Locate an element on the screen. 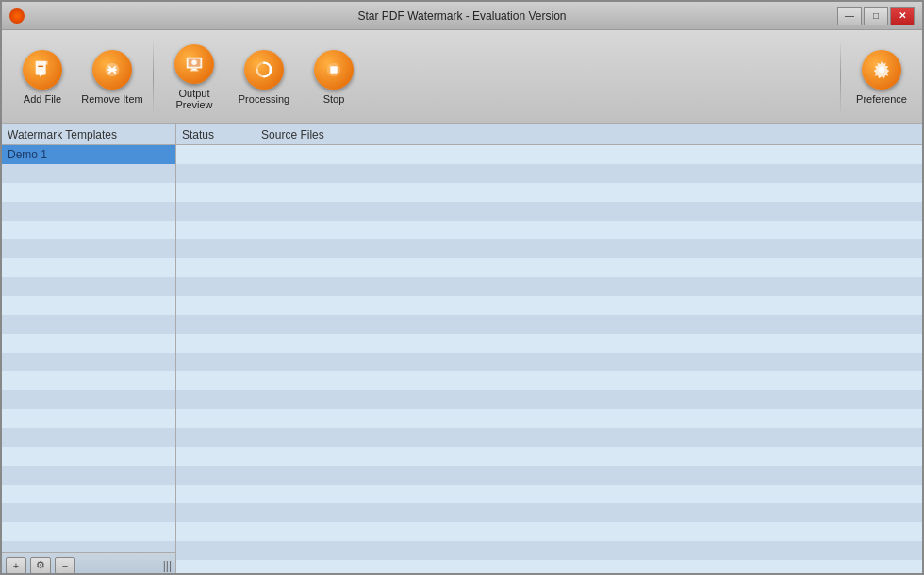 This screenshot has height=575, width=924. remove-item-icon is located at coordinates (112, 70).